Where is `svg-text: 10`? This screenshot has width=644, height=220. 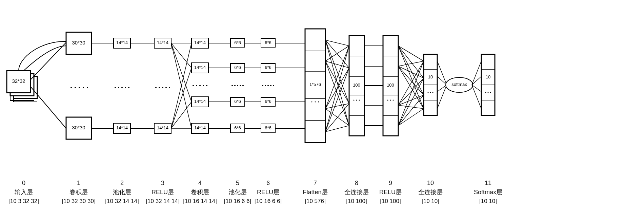
svg-text: 10 is located at coordinates (430, 183).